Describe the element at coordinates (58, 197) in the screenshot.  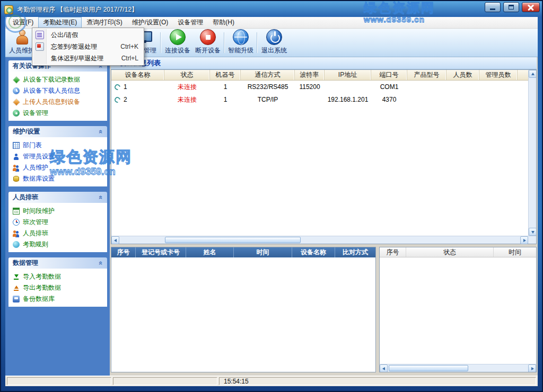
I see `group-header-scheduling: 人员排班` at that location.